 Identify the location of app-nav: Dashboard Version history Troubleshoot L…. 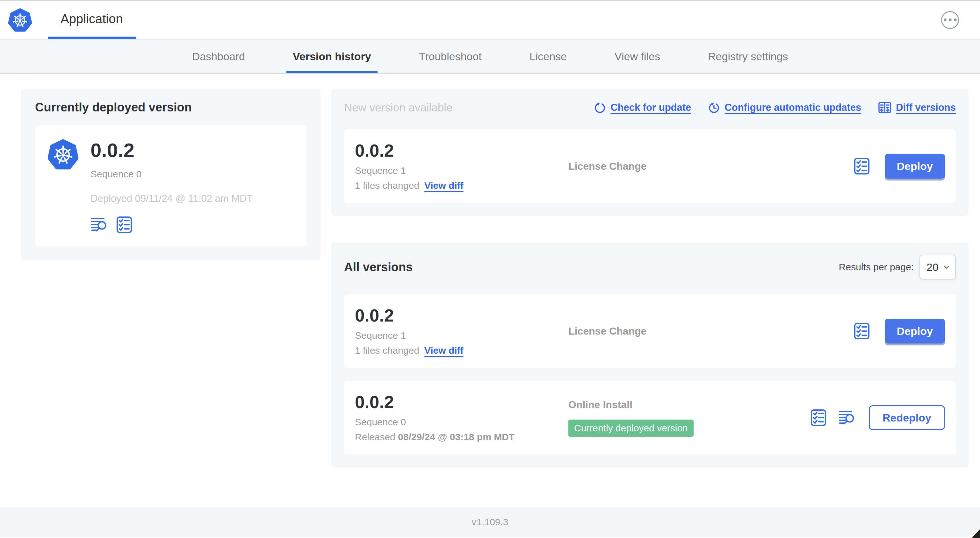
(490, 57).